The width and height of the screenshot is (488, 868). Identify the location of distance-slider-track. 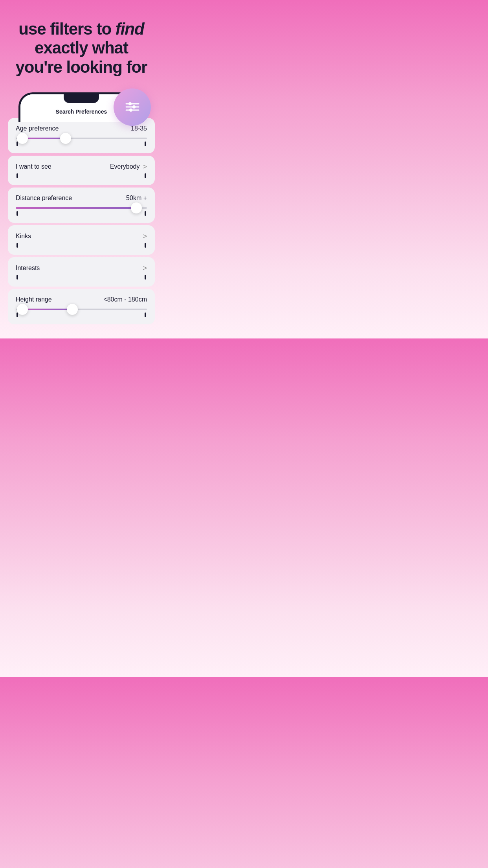
(81, 208).